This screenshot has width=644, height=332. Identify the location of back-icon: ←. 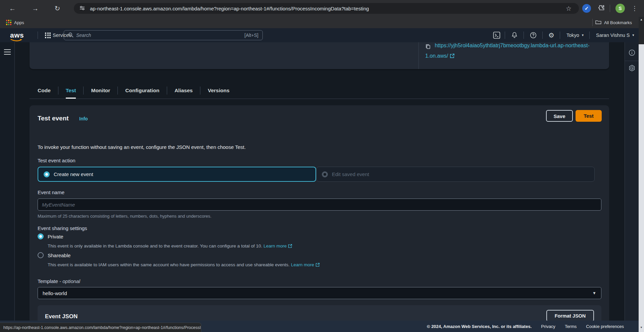
(12, 8).